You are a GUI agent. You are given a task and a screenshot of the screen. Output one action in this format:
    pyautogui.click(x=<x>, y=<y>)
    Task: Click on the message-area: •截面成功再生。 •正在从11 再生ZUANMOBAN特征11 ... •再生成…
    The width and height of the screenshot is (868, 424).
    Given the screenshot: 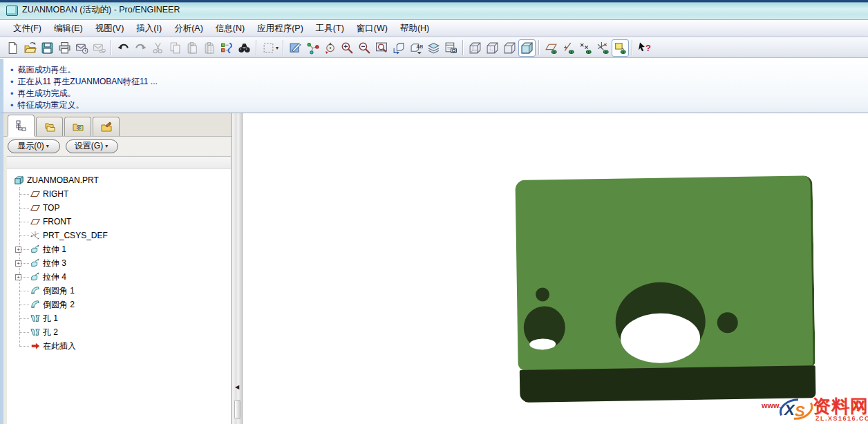 What is the action you would take?
    pyautogui.click(x=434, y=86)
    